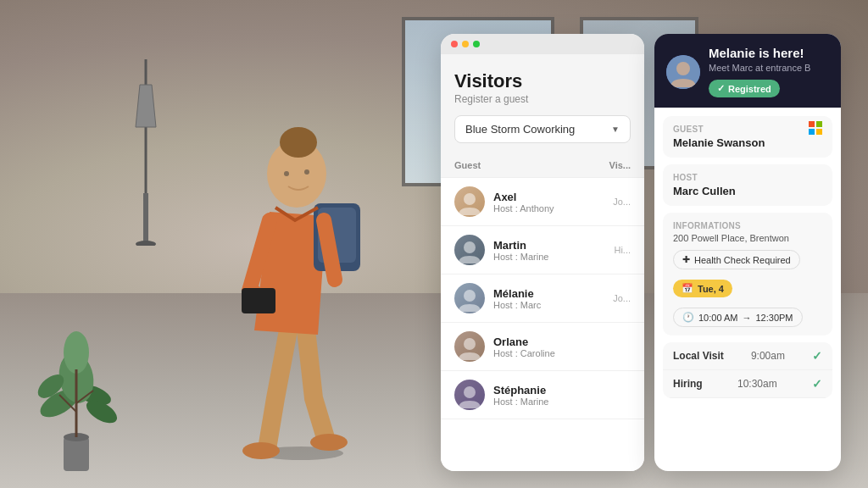 The width and height of the screenshot is (868, 488). What do you see at coordinates (622, 298) in the screenshot?
I see `visitor-badge-melanie: Jo...` at bounding box center [622, 298].